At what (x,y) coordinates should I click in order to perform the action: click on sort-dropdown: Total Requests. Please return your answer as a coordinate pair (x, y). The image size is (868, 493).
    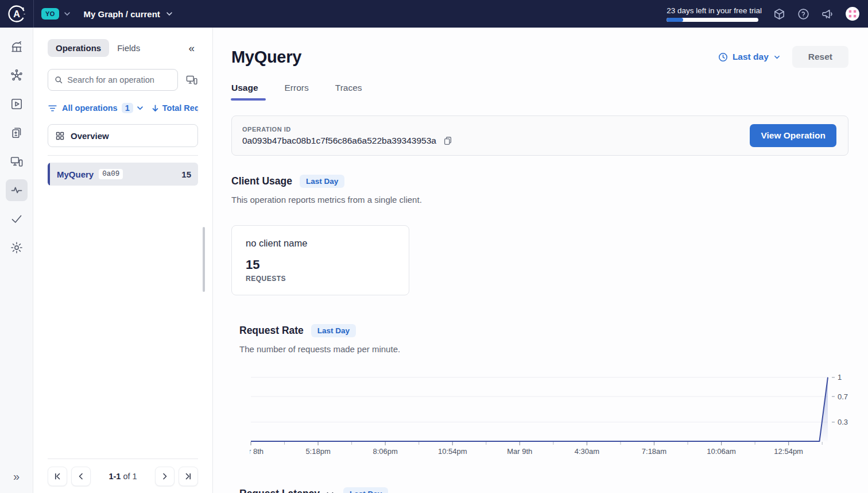
    Looking at the image, I should click on (175, 108).